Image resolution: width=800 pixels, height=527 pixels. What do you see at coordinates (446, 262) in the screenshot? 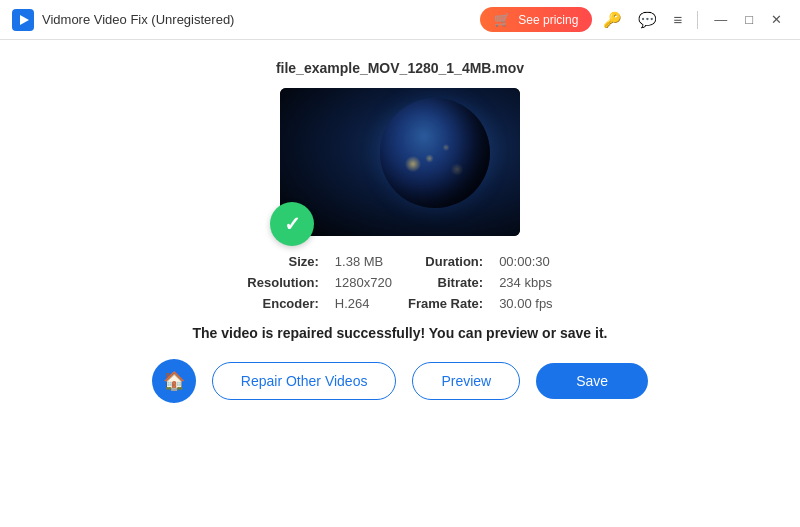
I see `duration-label: Duration:` at bounding box center [446, 262].